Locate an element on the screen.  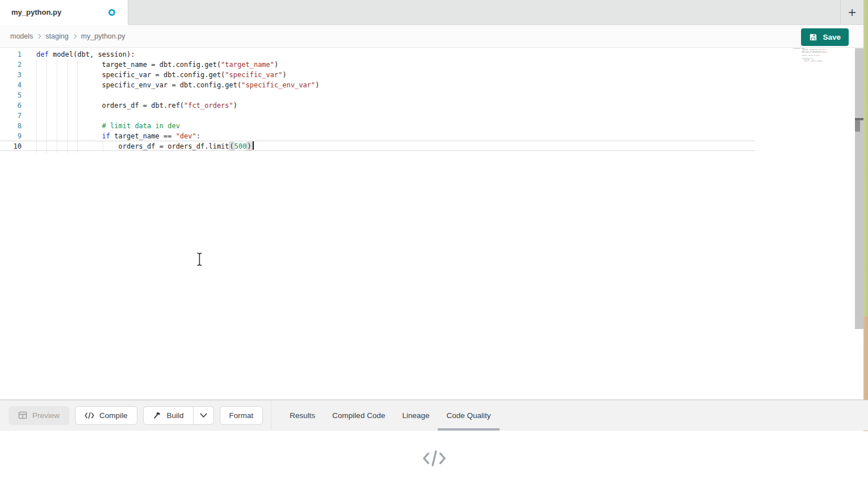
new-tab-button: + is located at coordinates (852, 12).